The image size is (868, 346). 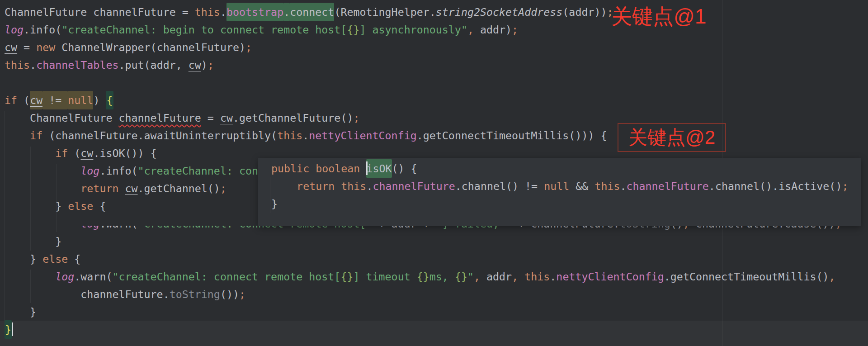 I want to click on definition-popup: public boolean isOK() { return this.chan…, so click(x=560, y=192).